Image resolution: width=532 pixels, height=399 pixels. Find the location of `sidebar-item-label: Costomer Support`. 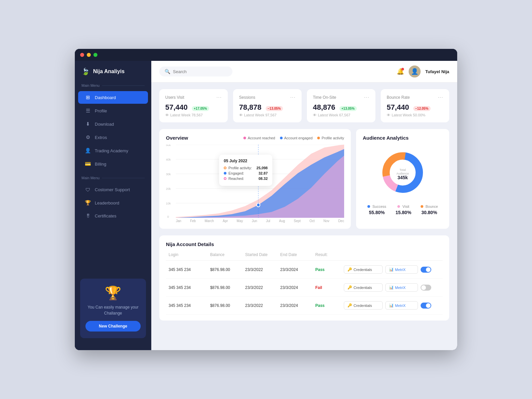

sidebar-item-label: Costomer Support is located at coordinates (112, 190).